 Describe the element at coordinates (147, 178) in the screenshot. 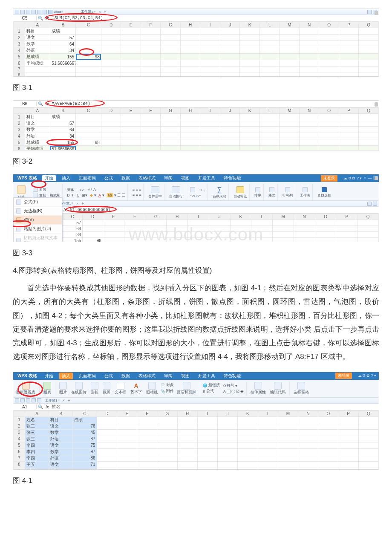

I see `tab-tablestyle: 表格样式` at that location.